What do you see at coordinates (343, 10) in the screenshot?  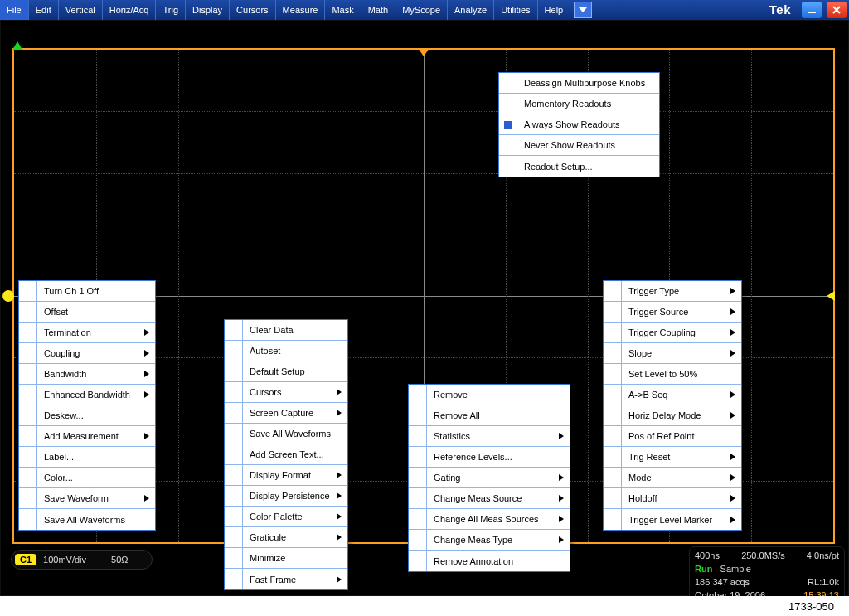 I see `menu-mask: Mask` at bounding box center [343, 10].